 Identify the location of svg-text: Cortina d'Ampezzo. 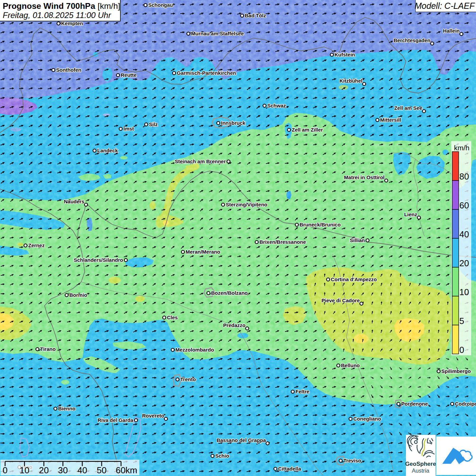
(354, 279).